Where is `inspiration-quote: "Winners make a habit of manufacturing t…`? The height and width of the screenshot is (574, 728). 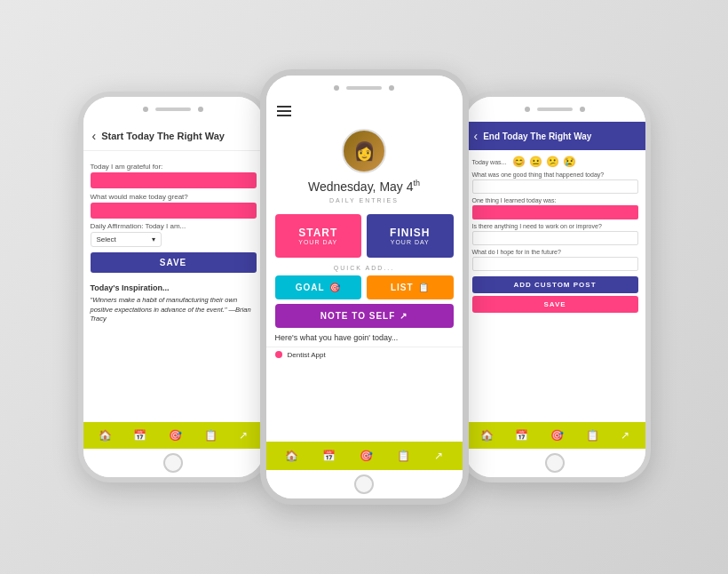 inspiration-quote: "Winners make a habit of manufacturing t… is located at coordinates (174, 310).